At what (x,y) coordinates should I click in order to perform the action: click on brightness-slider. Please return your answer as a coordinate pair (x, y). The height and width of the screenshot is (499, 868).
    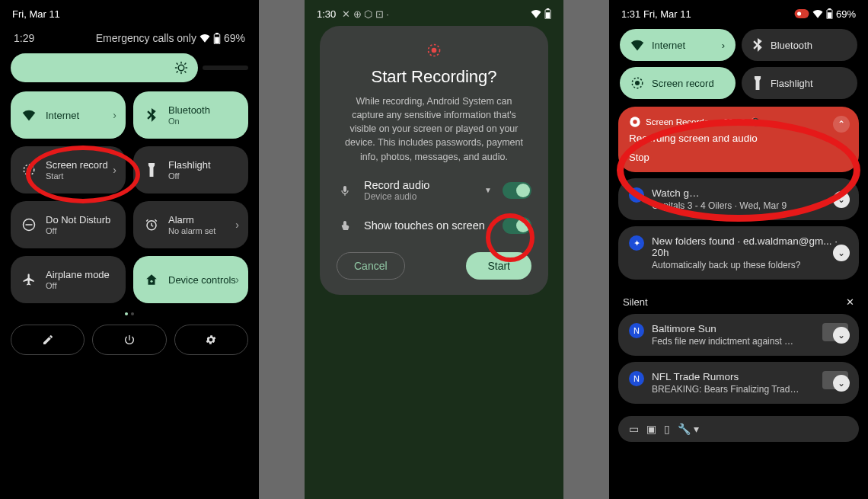
    Looking at the image, I should click on (129, 72).